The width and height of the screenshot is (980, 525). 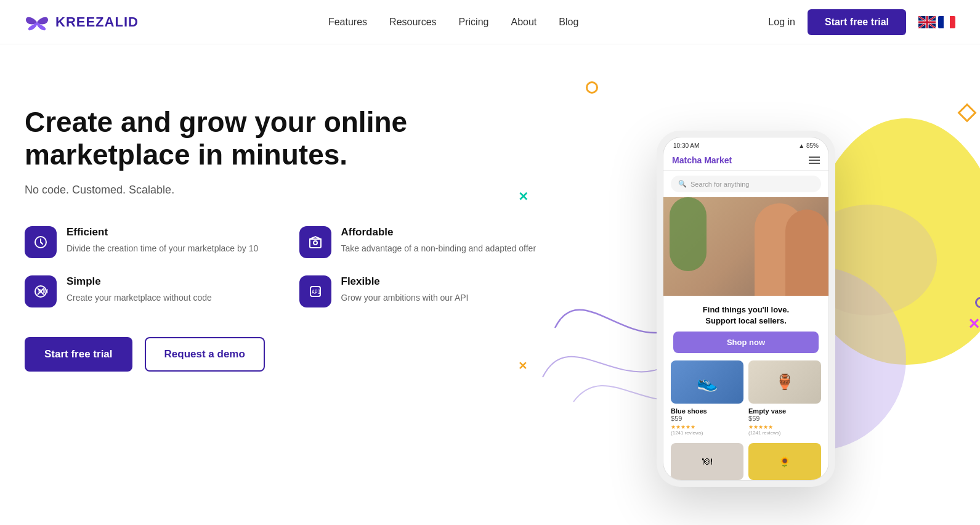 What do you see at coordinates (439, 232) in the screenshot?
I see `affordable-title: Affordable` at bounding box center [439, 232].